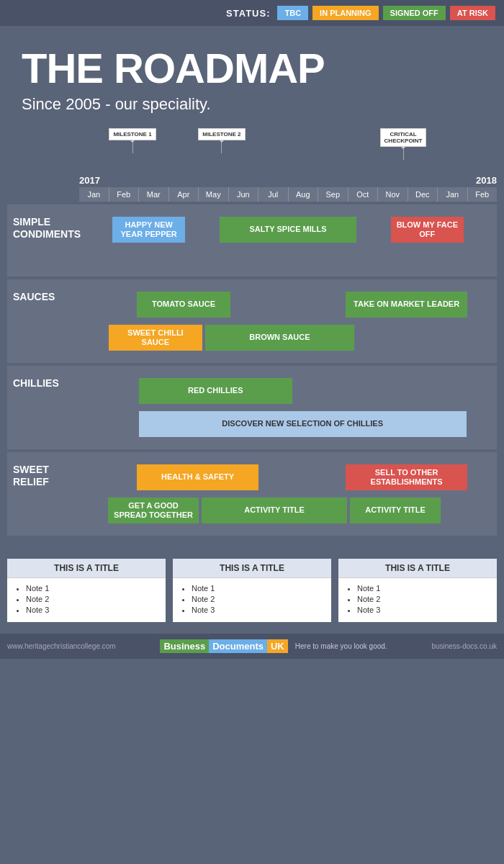 This screenshot has width=504, height=864. I want to click on note-box-3-title: THIS IS A TITLE, so click(418, 569).